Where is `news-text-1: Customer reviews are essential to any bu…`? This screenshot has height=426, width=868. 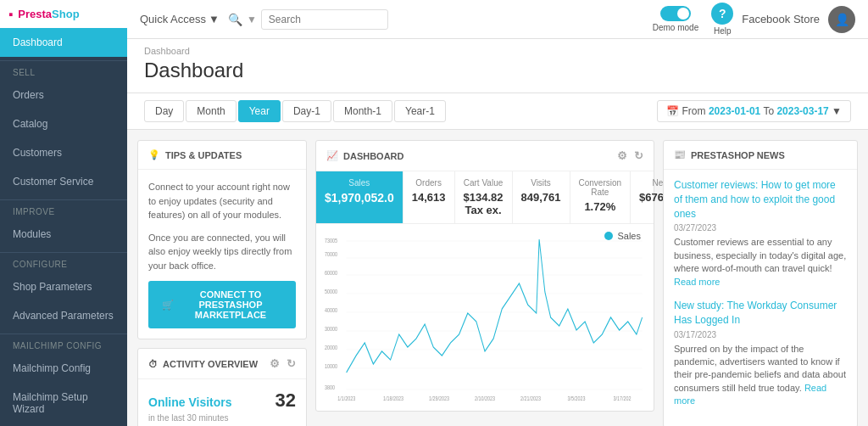
news-text-1: Customer reviews are essential to any bu… is located at coordinates (760, 262).